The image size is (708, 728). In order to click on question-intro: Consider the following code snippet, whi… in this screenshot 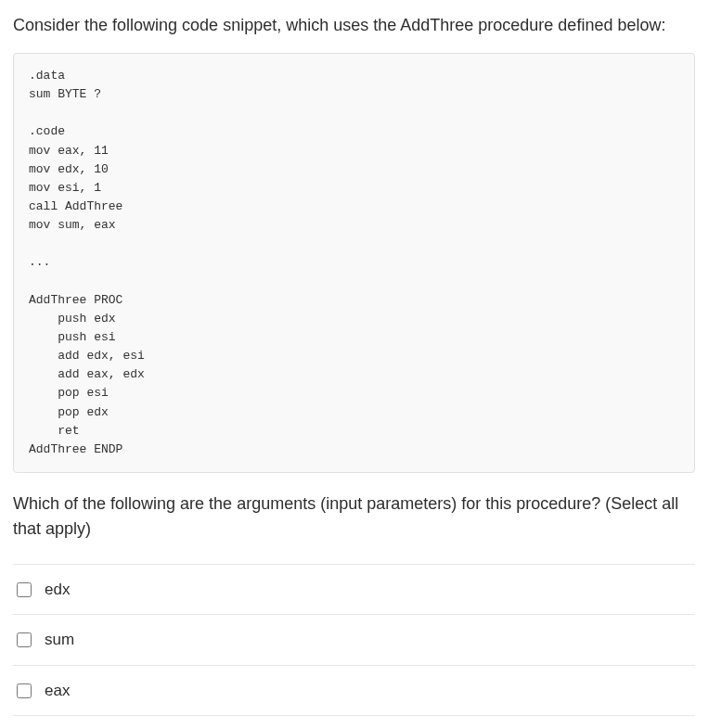, I will do `click(354, 26)`.